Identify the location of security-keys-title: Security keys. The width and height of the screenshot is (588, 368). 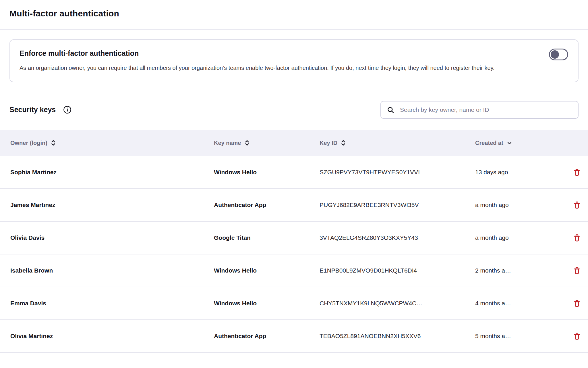
(33, 110).